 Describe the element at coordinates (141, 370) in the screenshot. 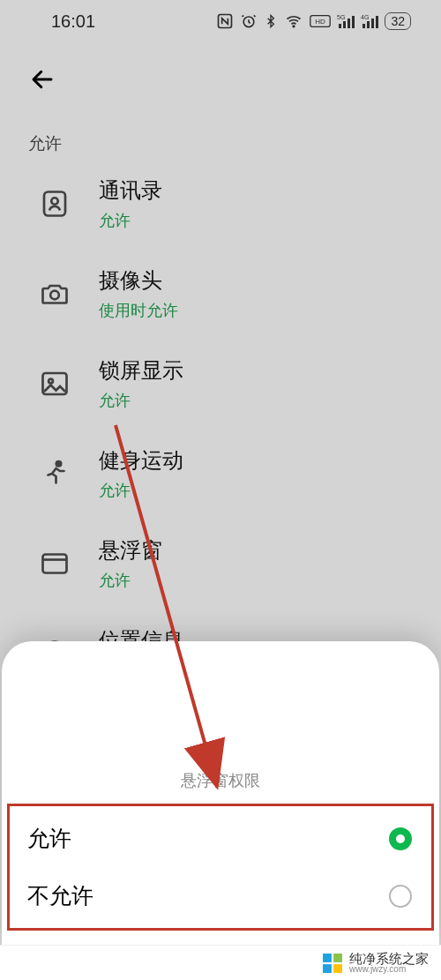

I see `row-title: 锁屏显示` at that location.